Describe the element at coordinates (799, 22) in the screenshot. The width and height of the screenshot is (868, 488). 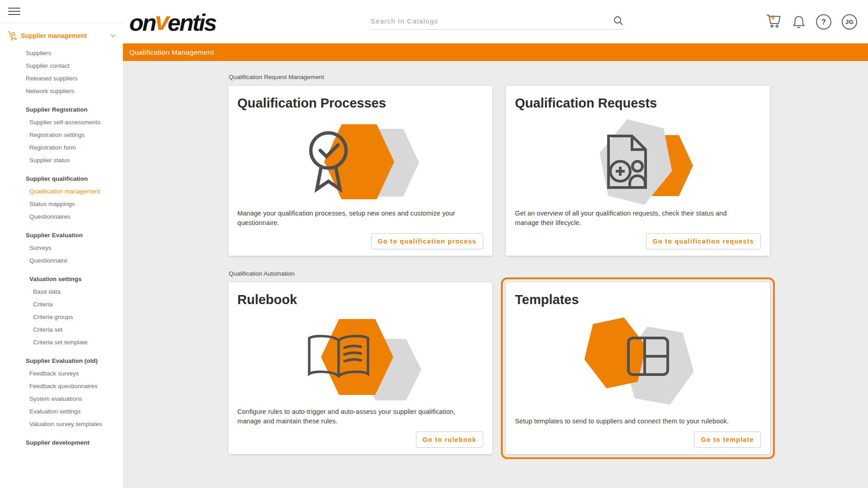
I see `notifications-bell-icon` at that location.